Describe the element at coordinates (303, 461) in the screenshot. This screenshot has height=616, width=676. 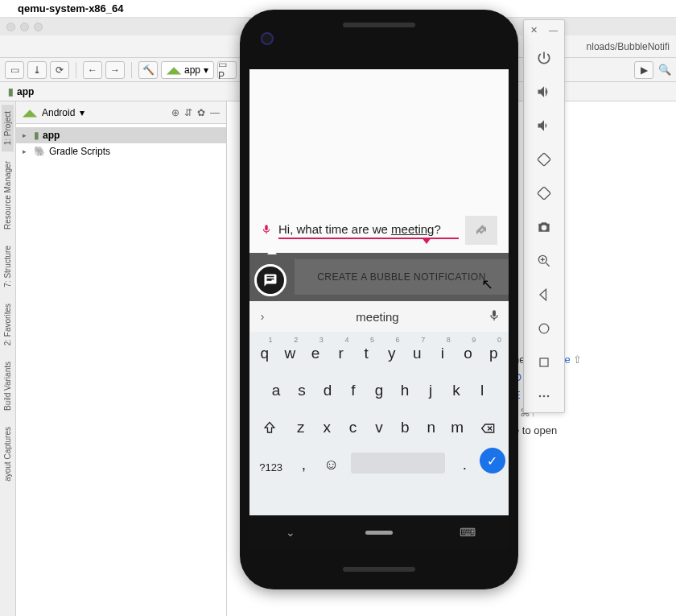
I see `comma-key: ,` at that location.